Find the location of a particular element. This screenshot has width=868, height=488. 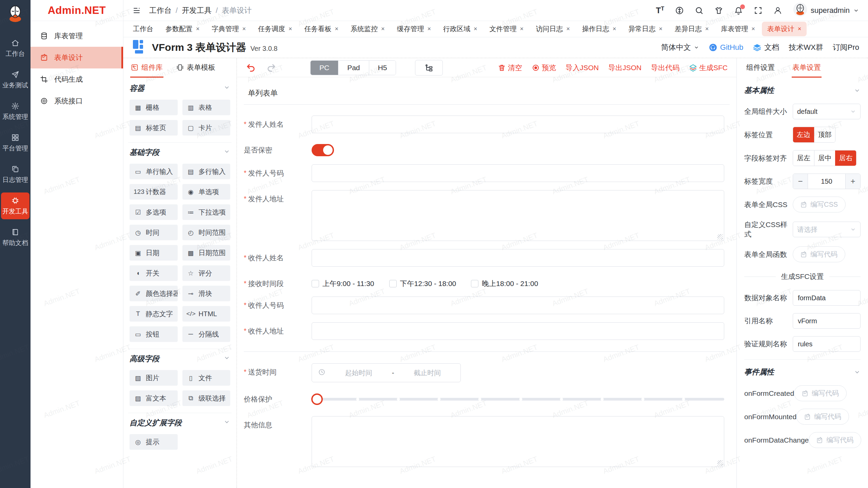

time-range-picker: 起始时间-截止时间 is located at coordinates (386, 373).